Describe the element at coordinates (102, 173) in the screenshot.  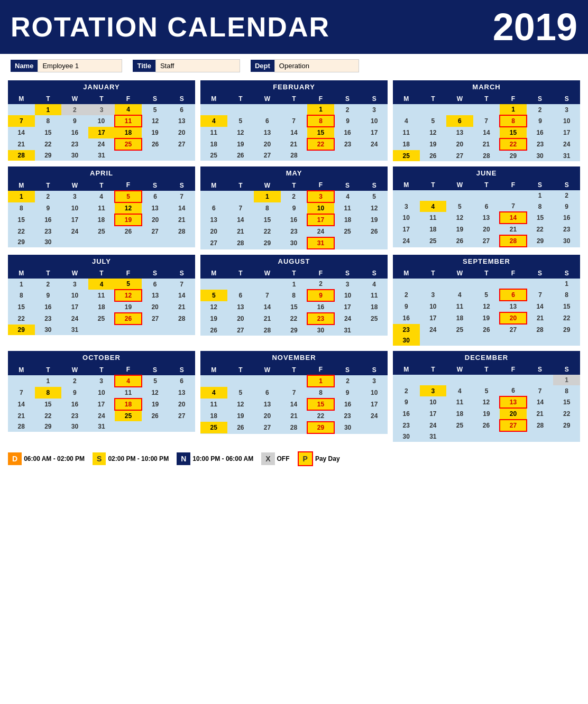
I see `april-header: APRIL` at that location.